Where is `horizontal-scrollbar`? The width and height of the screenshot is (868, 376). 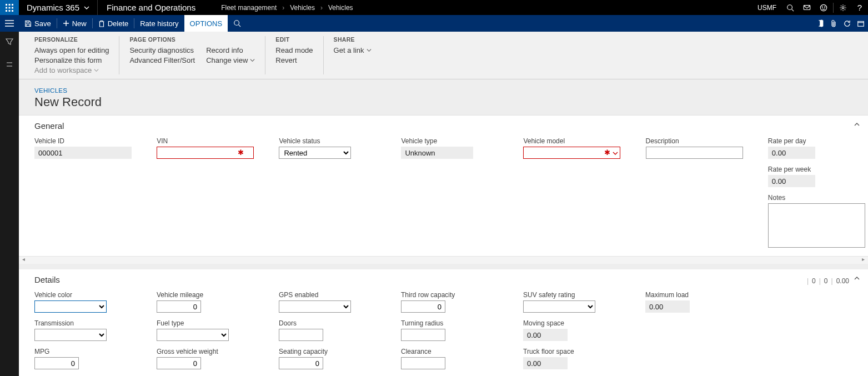 horizontal-scrollbar is located at coordinates (443, 260).